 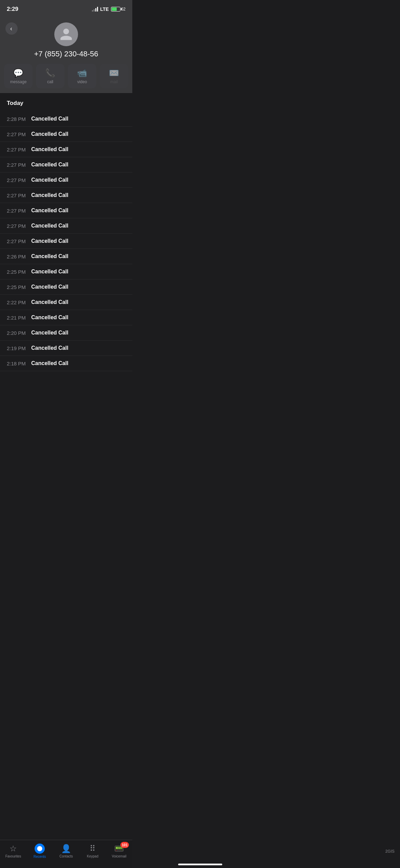 I want to click on video-label: video, so click(x=82, y=82).